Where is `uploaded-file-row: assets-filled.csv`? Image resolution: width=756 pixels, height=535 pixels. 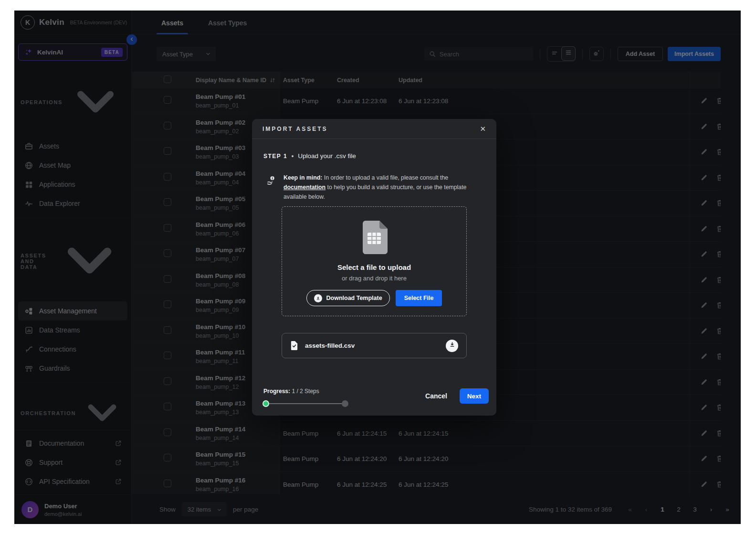 uploaded-file-row: assets-filled.csv is located at coordinates (374, 346).